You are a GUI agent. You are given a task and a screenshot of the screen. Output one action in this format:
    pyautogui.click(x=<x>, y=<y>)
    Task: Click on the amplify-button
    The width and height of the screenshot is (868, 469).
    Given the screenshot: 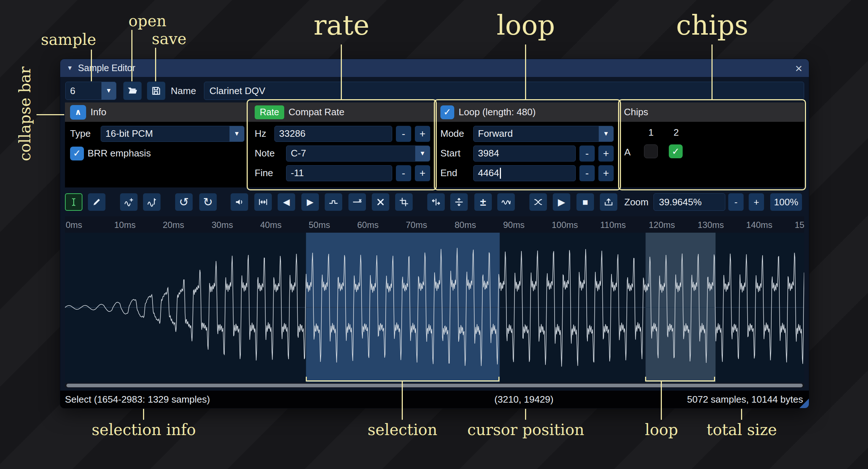 What is the action you would take?
    pyautogui.click(x=239, y=202)
    